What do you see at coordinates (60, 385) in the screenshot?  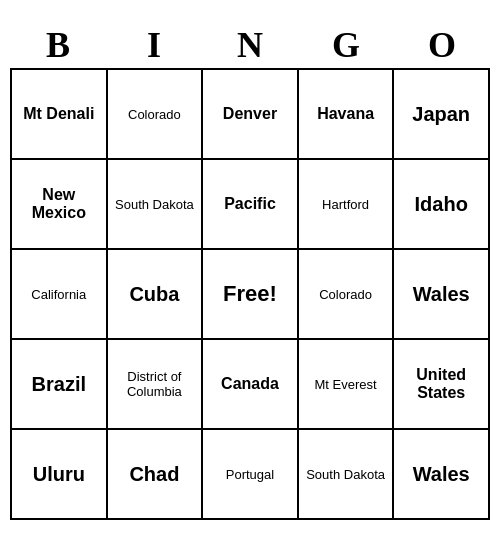 I see `bingo-cell-row3-col0: Brazil` at bounding box center [60, 385].